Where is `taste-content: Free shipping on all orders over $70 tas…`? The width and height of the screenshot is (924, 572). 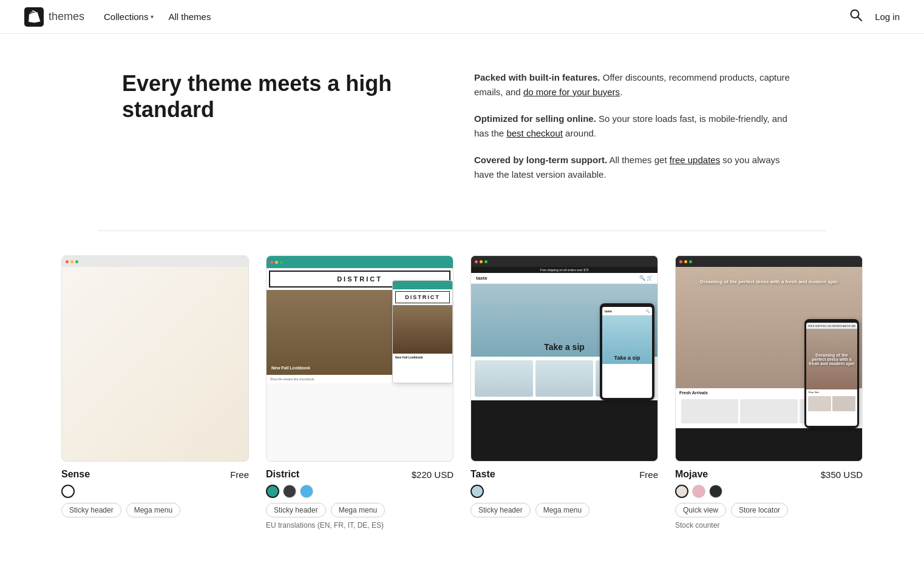 taste-content: Free shipping on all orders over $70 tas… is located at coordinates (565, 334).